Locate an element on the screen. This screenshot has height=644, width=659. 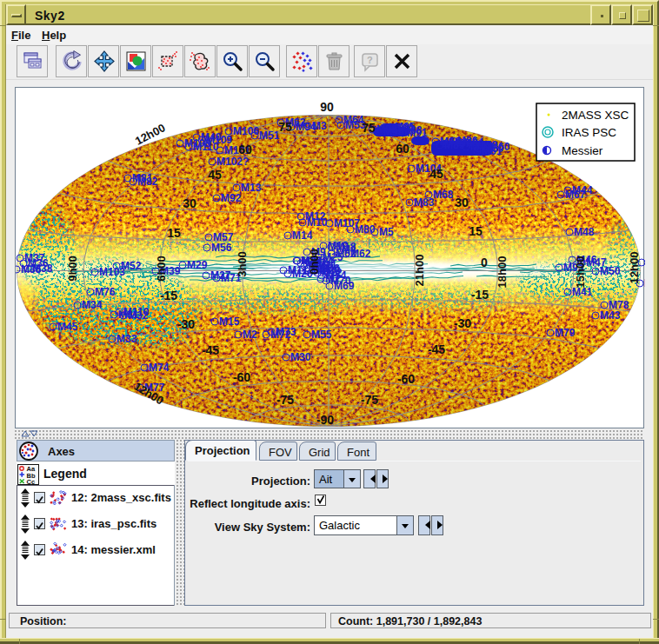
svg-text: 0h00 is located at coordinates (315, 262).